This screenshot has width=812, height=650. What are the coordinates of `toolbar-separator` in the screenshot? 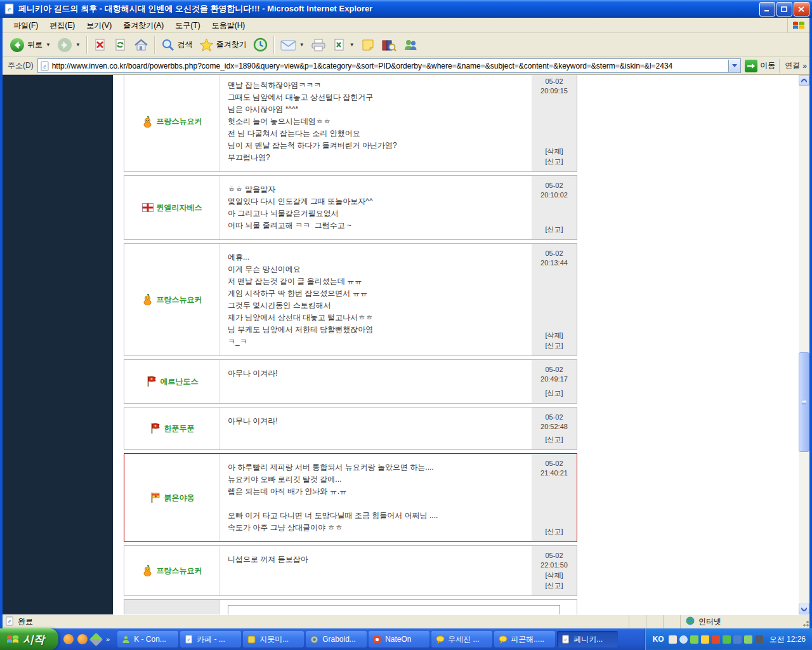 It's located at (274, 45).